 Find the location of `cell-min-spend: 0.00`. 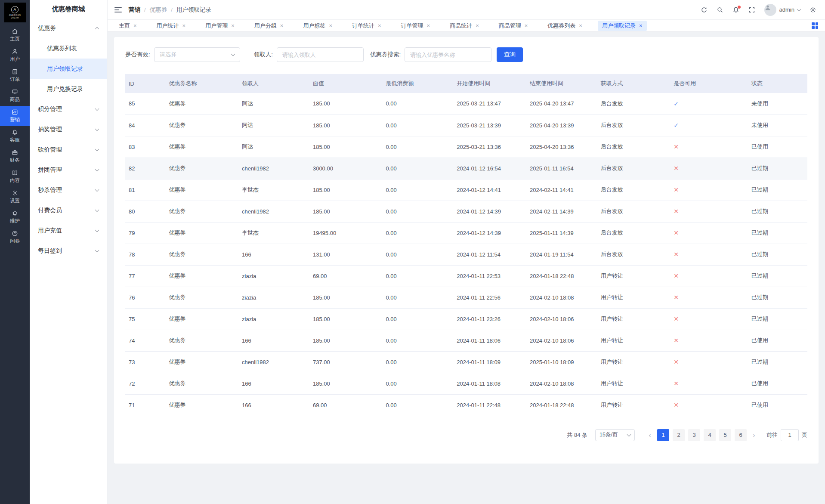

cell-min-spend: 0.00 is located at coordinates (418, 168).